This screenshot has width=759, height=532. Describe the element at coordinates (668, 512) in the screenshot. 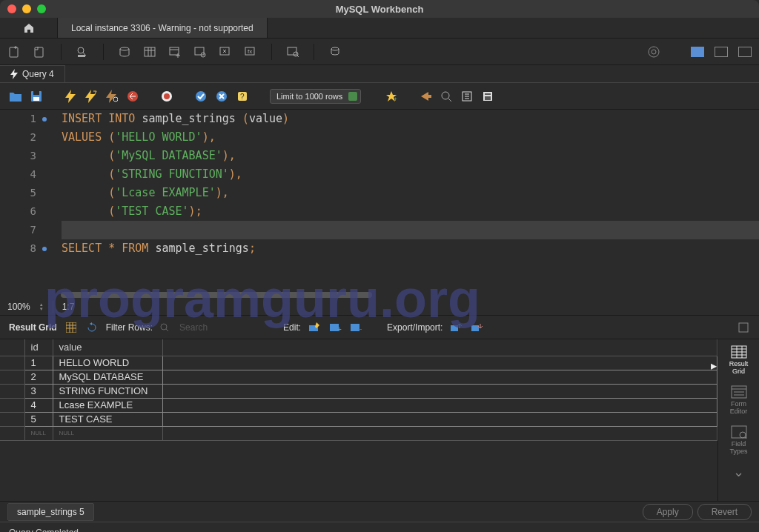

I see `apply-button: Apply` at that location.